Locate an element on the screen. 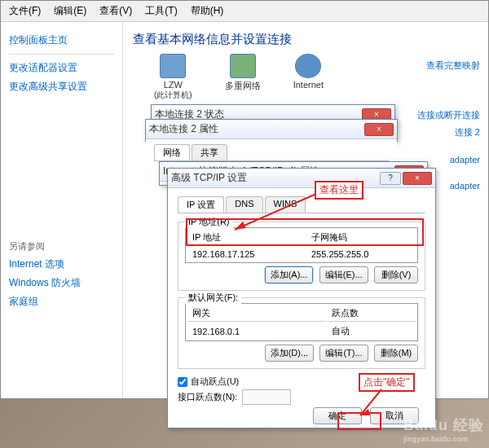  add-gw-button: 添加(D)... is located at coordinates (289, 354).